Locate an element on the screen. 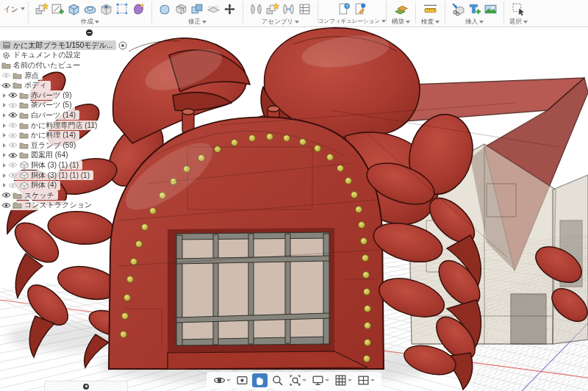  browser-item-named-views: 名前の付いたビュー is located at coordinates (51, 65).